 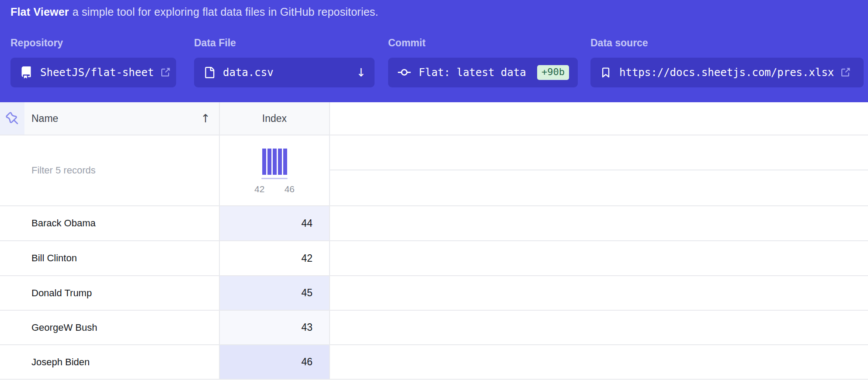 What do you see at coordinates (110, 258) in the screenshot?
I see `name-cell: Bill Clinton` at bounding box center [110, 258].